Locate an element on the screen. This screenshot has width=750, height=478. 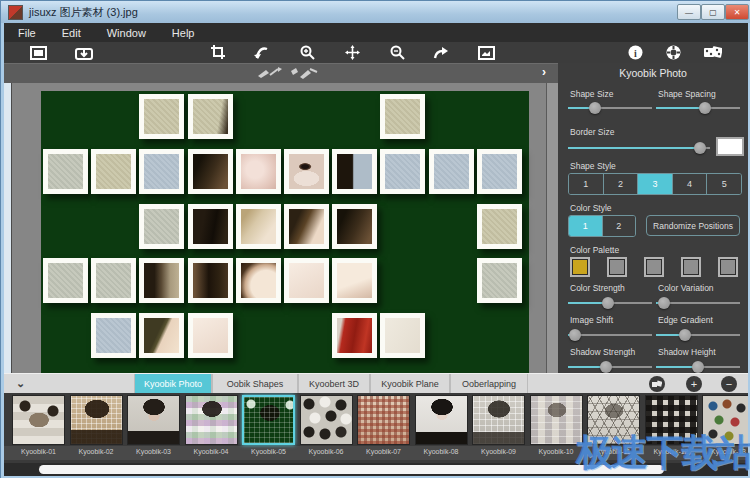
preset-thumbnail-label: Kyoobik-05 is located at coordinates (268, 452).